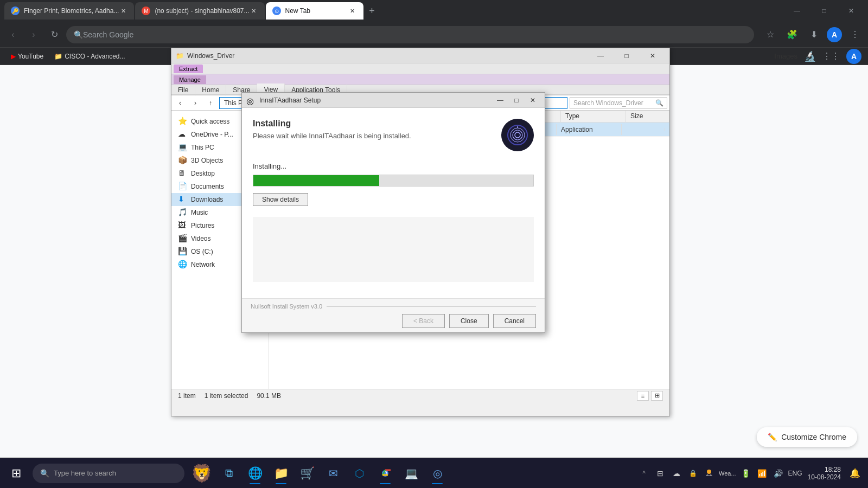 The image size is (868, 488). What do you see at coordinates (69, 11) in the screenshot?
I see `tab-fingerprint: 🔑 Finger Print, Biometrics, Aadha... ✕` at bounding box center [69, 11].